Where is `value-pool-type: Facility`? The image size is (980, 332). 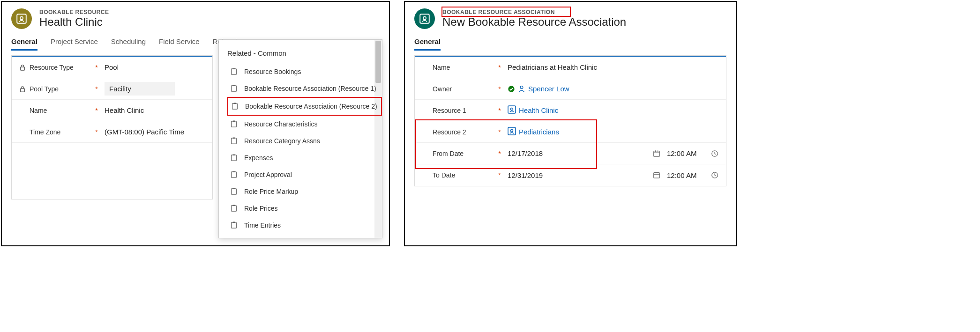
value-pool-type: Facility is located at coordinates (140, 89).